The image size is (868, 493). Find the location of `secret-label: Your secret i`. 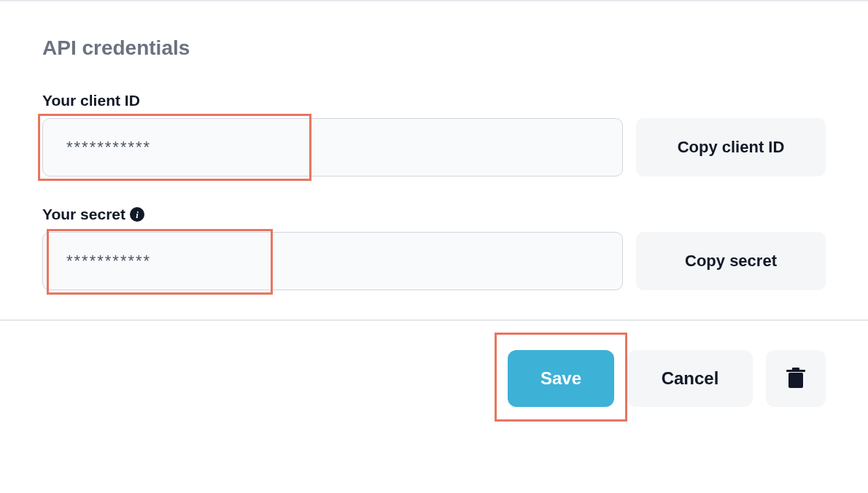

secret-label: Your secret i is located at coordinates (434, 214).